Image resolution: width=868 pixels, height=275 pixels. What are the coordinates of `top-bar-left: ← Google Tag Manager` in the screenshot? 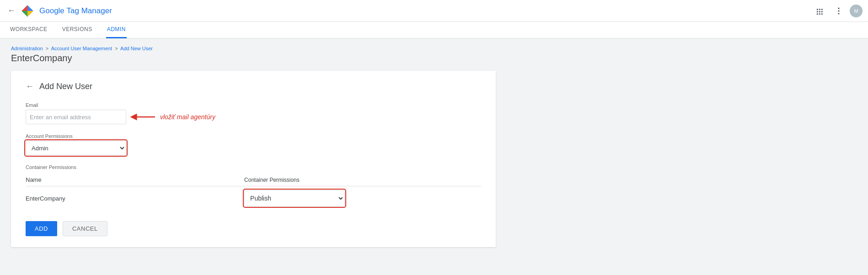 It's located at (409, 11).